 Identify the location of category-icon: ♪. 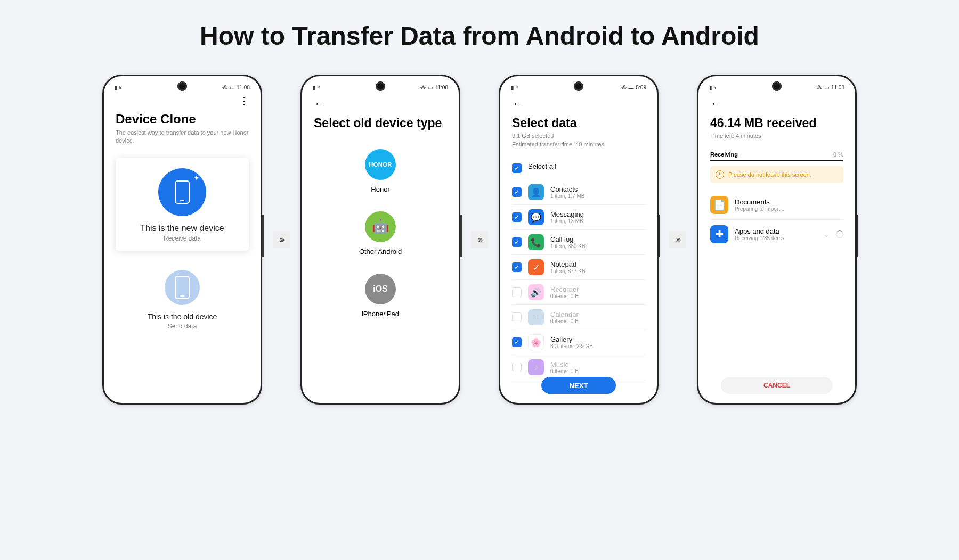
(536, 367).